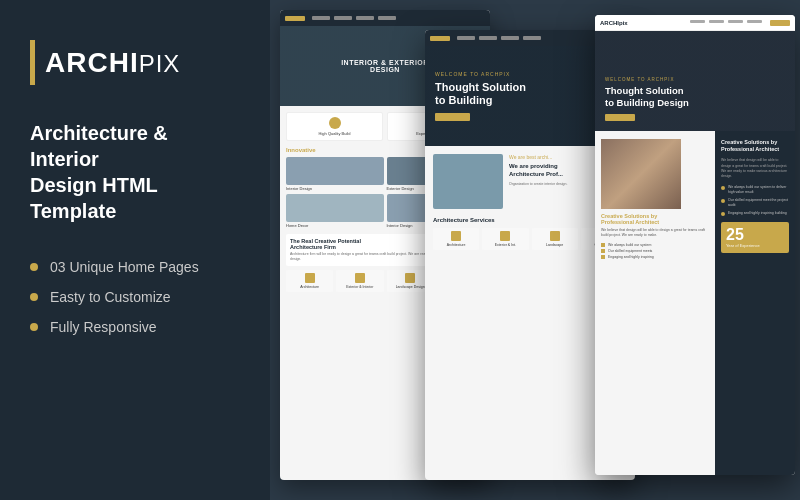 This screenshot has height=500, width=800. I want to click on check-text: Our skilled equipment meets, so click(630, 251).